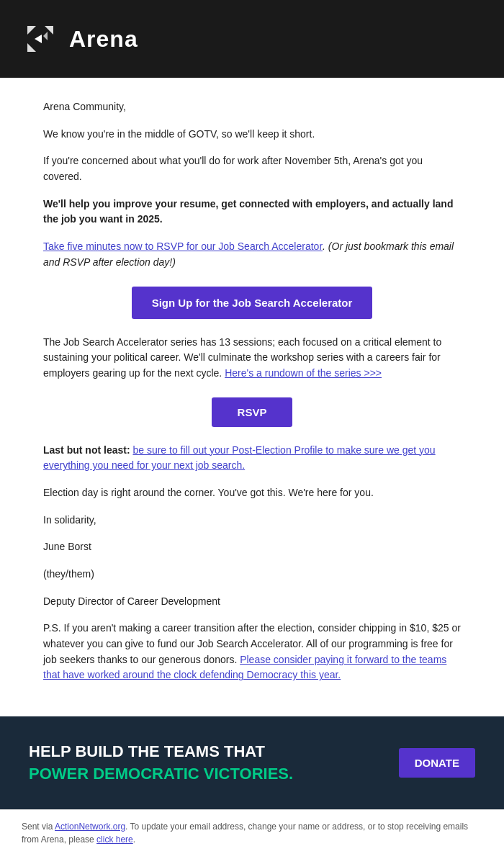  Describe the element at coordinates (40, 39) in the screenshot. I see `arena-logo-icon` at that location.